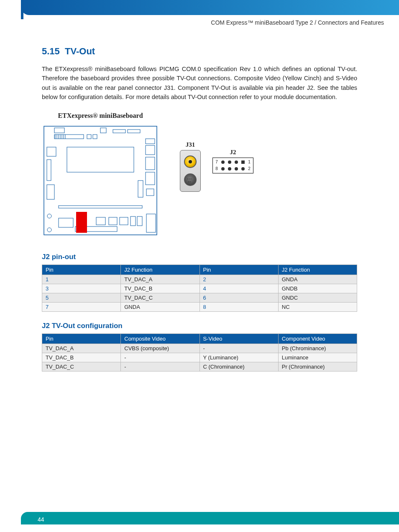  I want to click on j31-label: J31, so click(190, 145).